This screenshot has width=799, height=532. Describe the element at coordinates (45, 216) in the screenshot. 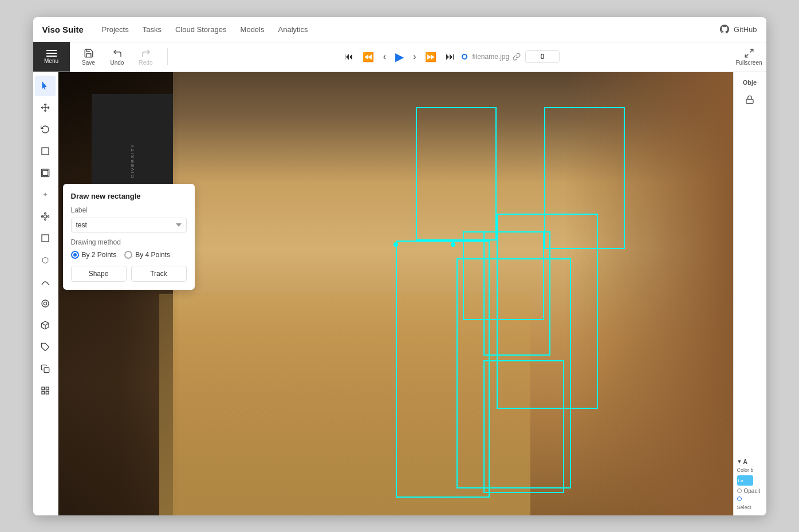

I see `cluster-icon` at that location.